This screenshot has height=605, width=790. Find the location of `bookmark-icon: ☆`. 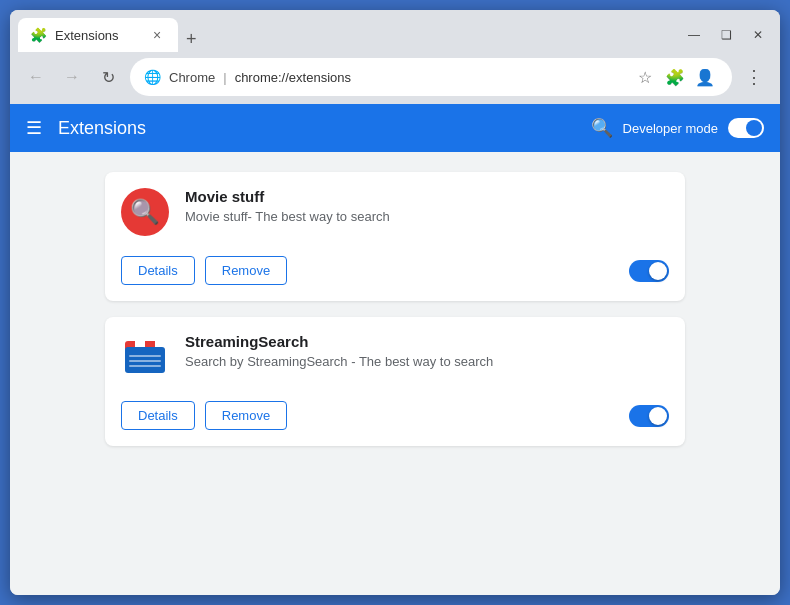

bookmark-icon: ☆ is located at coordinates (645, 77).